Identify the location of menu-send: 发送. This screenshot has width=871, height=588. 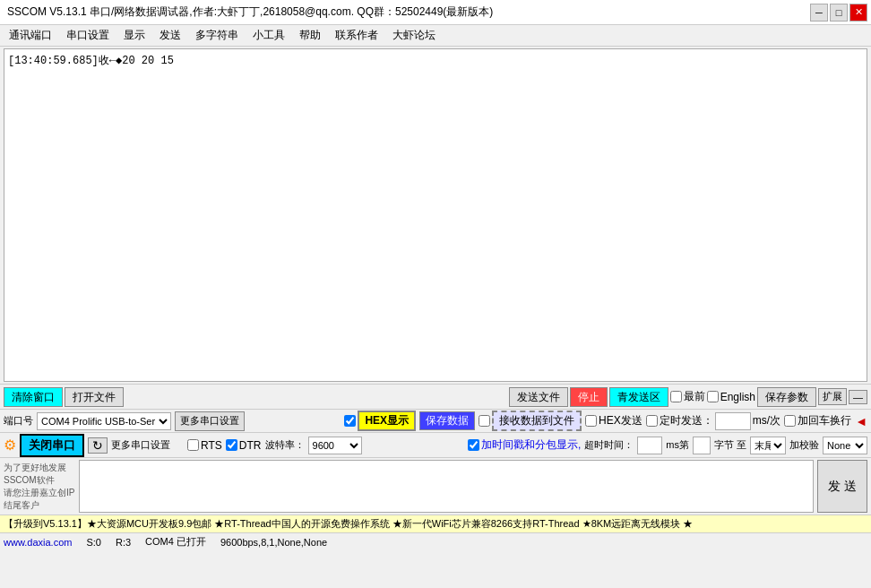
(170, 36).